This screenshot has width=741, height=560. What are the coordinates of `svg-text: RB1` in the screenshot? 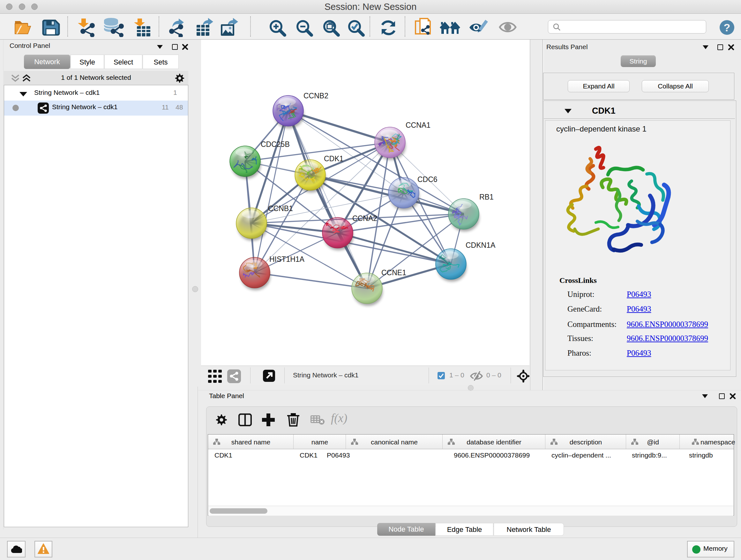 It's located at (486, 197).